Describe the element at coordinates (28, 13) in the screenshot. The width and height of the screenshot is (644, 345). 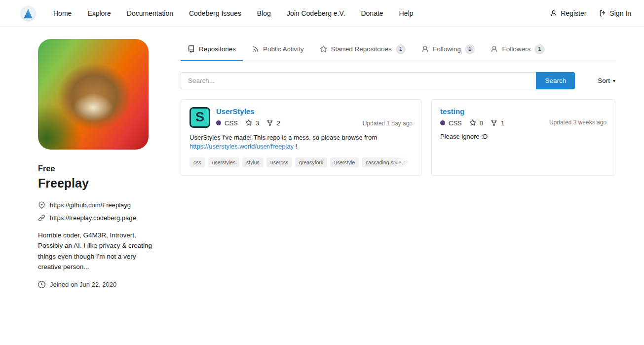
I see `codeberg-logo-icon` at that location.